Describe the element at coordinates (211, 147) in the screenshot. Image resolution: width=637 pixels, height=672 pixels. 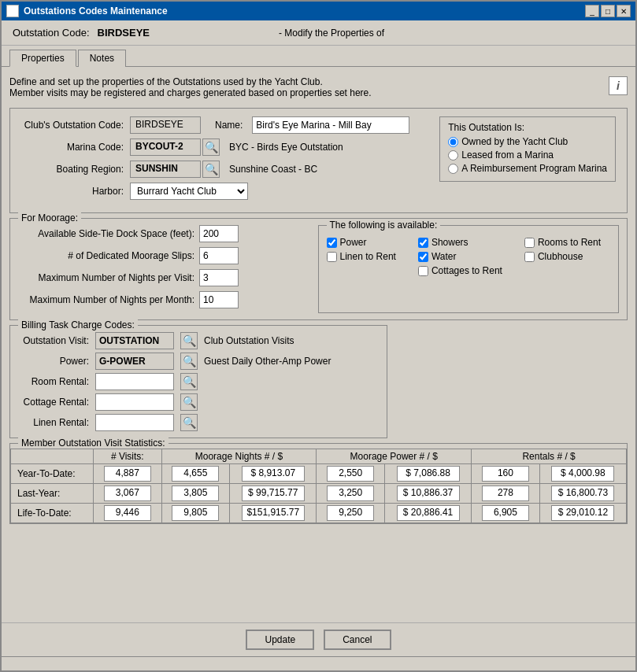
I see `marina-code-lookup-button: 🔍` at that location.